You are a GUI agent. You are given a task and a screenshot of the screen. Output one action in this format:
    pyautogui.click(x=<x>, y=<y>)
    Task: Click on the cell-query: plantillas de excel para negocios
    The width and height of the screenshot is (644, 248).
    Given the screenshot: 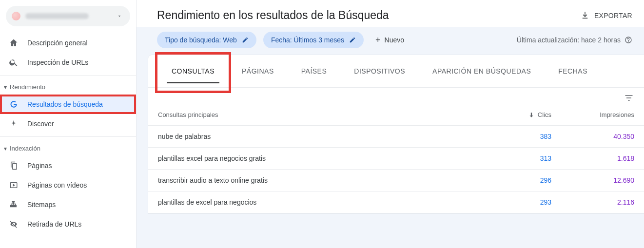 What is the action you would take?
    pyautogui.click(x=326, y=202)
    